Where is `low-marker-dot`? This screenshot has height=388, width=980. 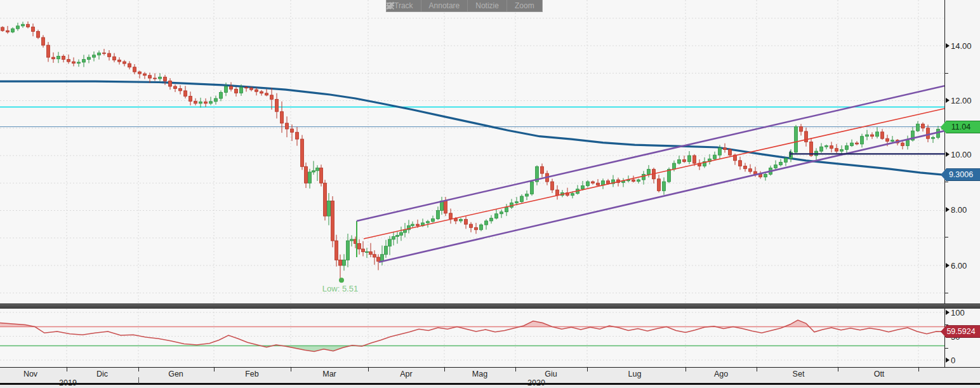 low-marker-dot is located at coordinates (341, 280).